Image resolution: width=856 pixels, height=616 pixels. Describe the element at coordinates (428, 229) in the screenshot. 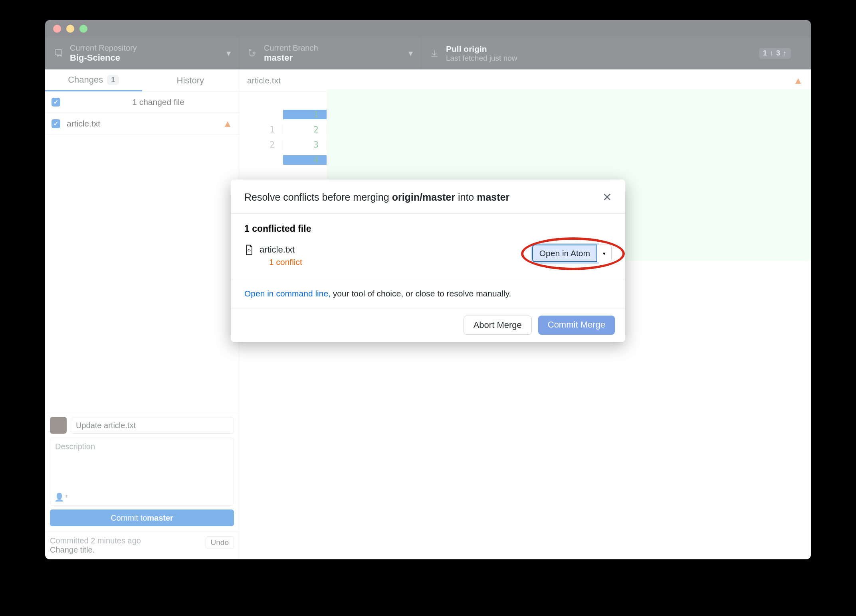

I see `conflict-count: 1 conflicted file` at that location.